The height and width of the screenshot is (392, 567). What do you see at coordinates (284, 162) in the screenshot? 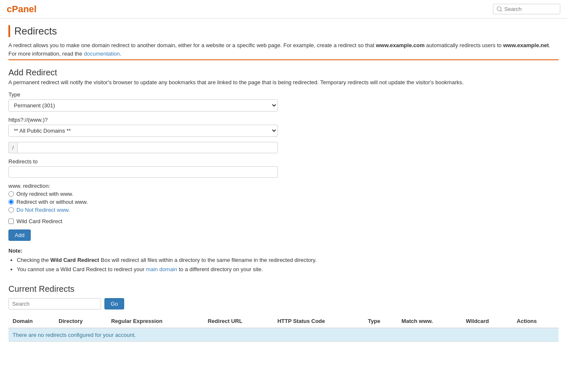
I see `redirects-to-label: Redirects to` at bounding box center [284, 162].